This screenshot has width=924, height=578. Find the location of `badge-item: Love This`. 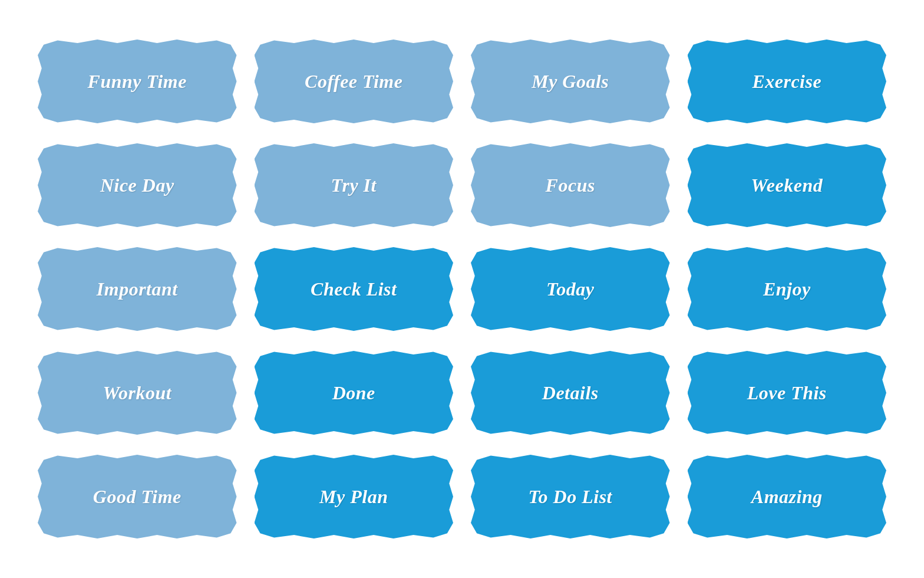

badge-item: Love This is located at coordinates (787, 393).